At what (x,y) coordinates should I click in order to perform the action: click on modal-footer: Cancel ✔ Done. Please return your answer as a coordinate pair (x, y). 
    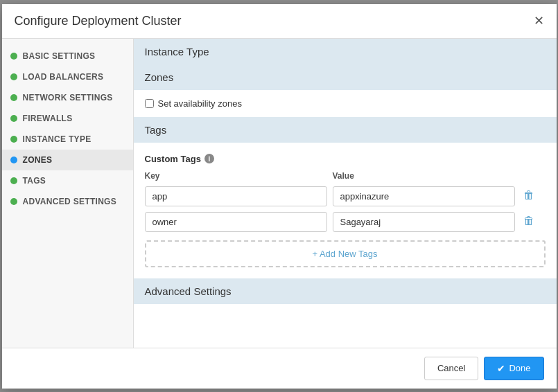
    Looking at the image, I should click on (279, 368).